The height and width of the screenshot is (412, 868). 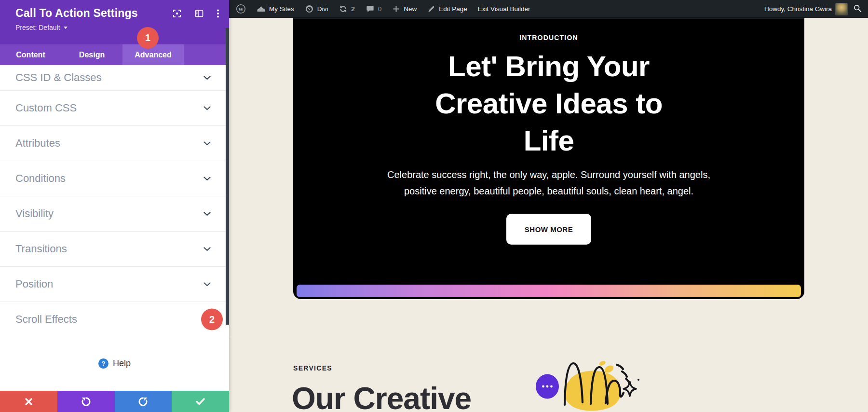 What do you see at coordinates (549, 191) in the screenshot?
I see `hero-paragraph-line-2: positive energy, beautiful people, beaut…` at bounding box center [549, 191].